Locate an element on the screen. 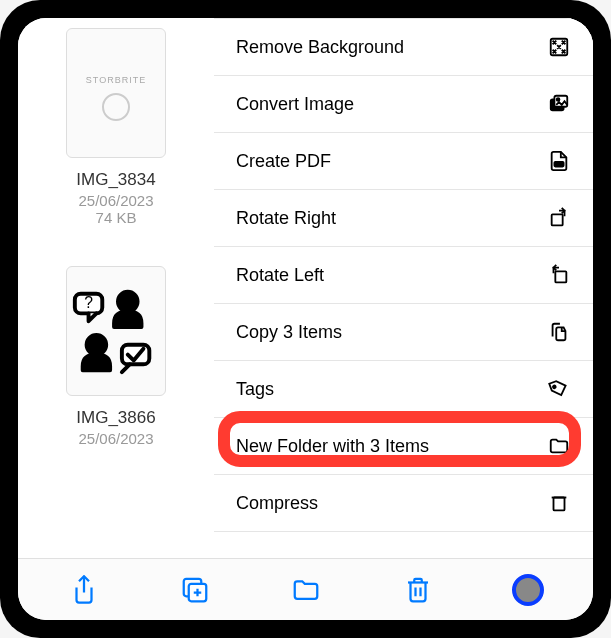 This screenshot has height=638, width=611. compress-icon is located at coordinates (559, 503).